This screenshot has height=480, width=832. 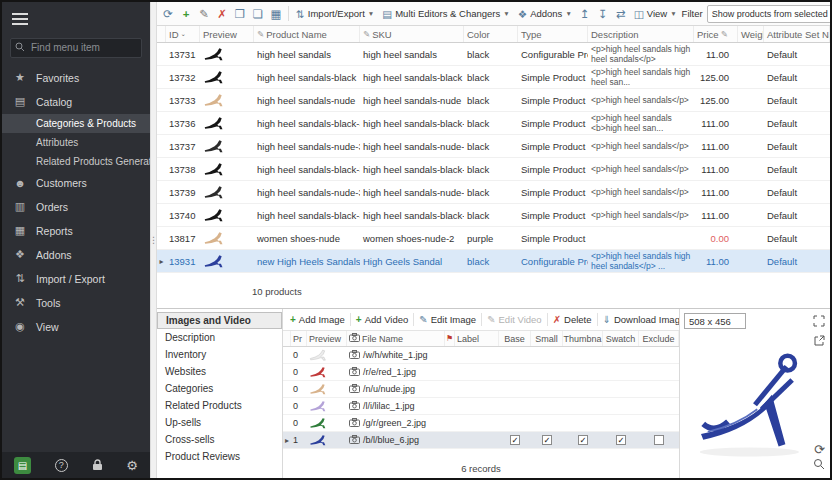 I want to click on edit-video-button: ✎Edit Video, so click(x=514, y=320).